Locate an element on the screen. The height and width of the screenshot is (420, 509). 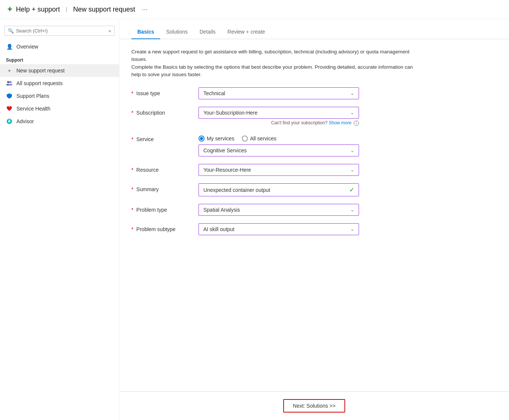
advisor-icon is located at coordinates (9, 121).